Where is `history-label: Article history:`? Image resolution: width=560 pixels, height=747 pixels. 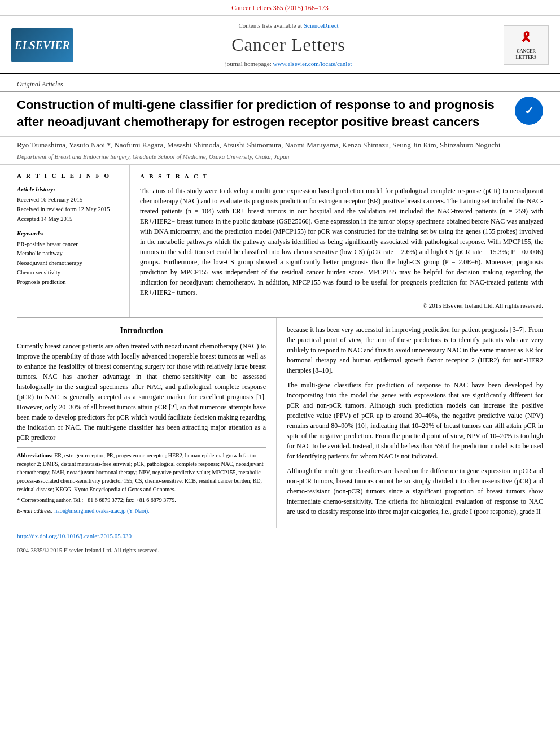 history-label: Article history: is located at coordinates (69, 190).